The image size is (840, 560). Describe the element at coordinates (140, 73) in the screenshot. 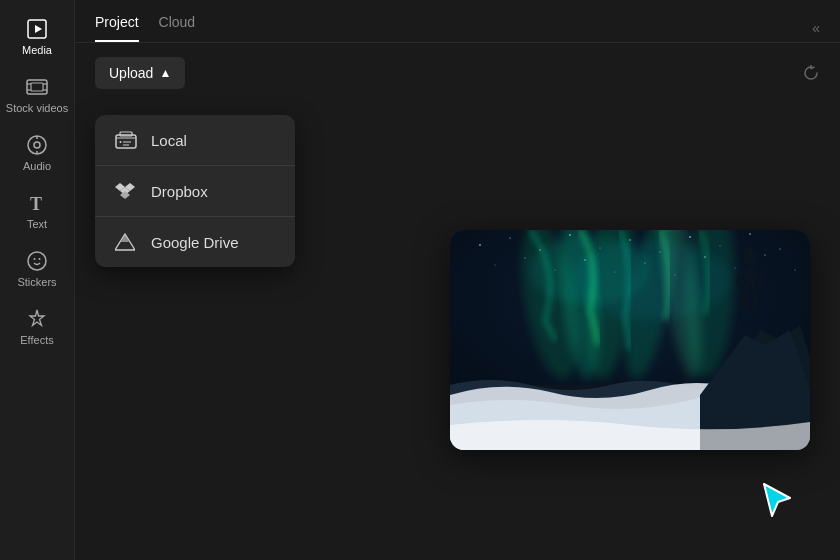

I see `upload-button: Upload ▲` at that location.